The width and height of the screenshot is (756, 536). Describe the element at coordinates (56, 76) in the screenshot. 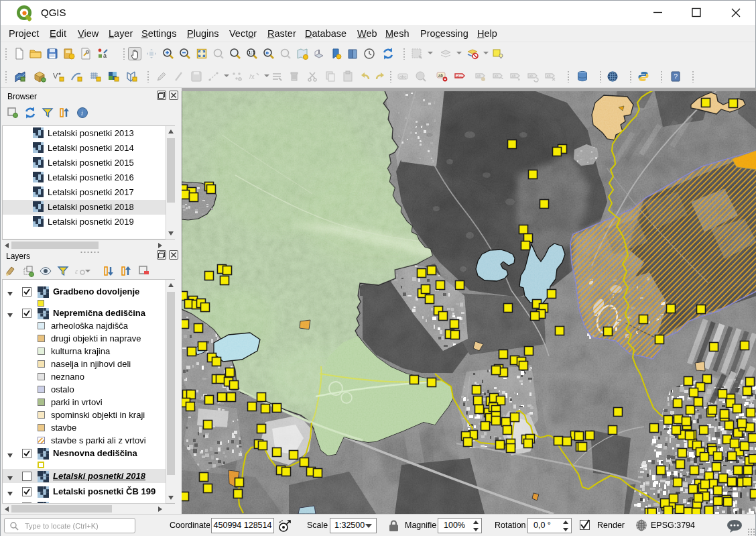

I see `svg-text: V` at that location.